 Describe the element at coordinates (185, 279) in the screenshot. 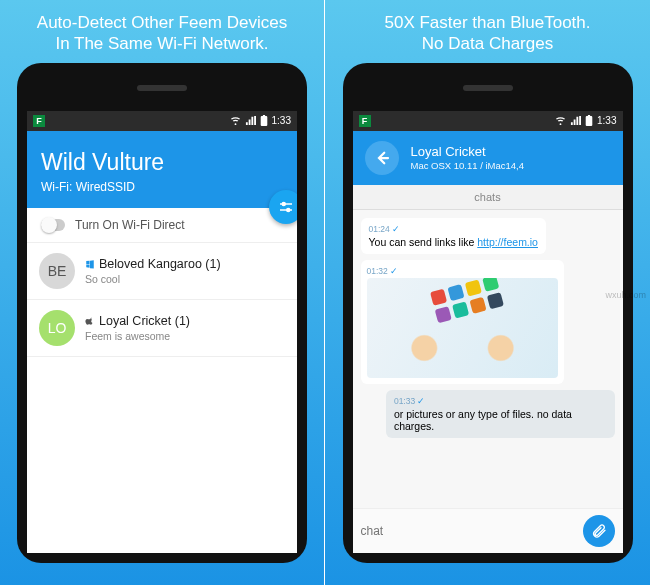

I see `device-subtitle: So cool` at that location.